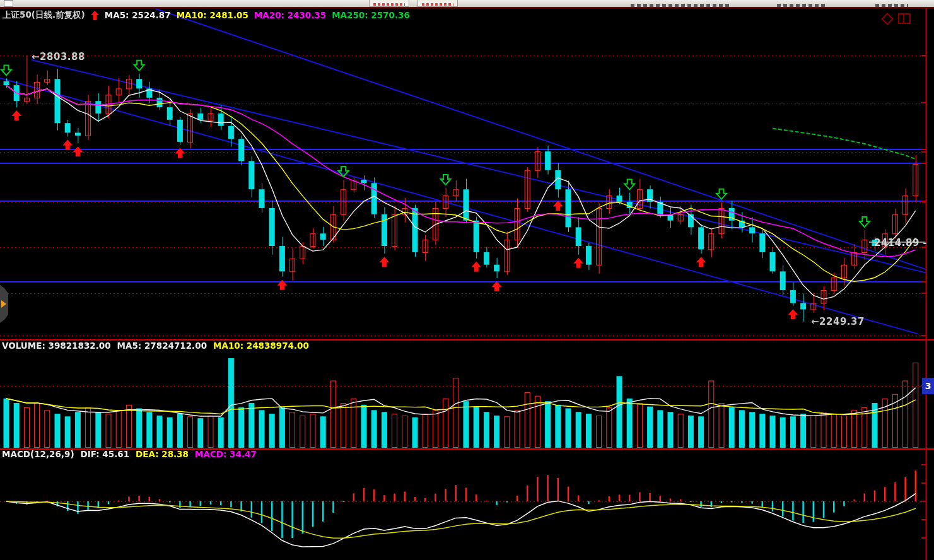  I want to click on macd-readout: MACD: 34.47, so click(226, 454).